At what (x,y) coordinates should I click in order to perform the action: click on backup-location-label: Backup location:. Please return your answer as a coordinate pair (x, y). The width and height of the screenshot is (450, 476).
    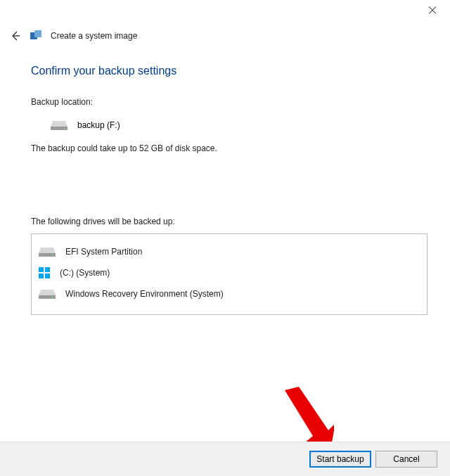
    Looking at the image, I should click on (229, 102).